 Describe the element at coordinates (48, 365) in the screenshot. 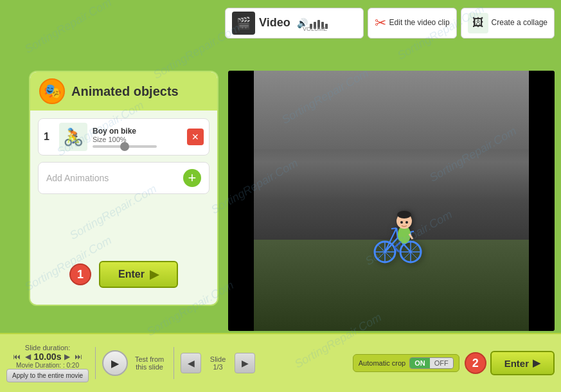

I see `movie-duration: Movie Duration: : 0:20` at that location.